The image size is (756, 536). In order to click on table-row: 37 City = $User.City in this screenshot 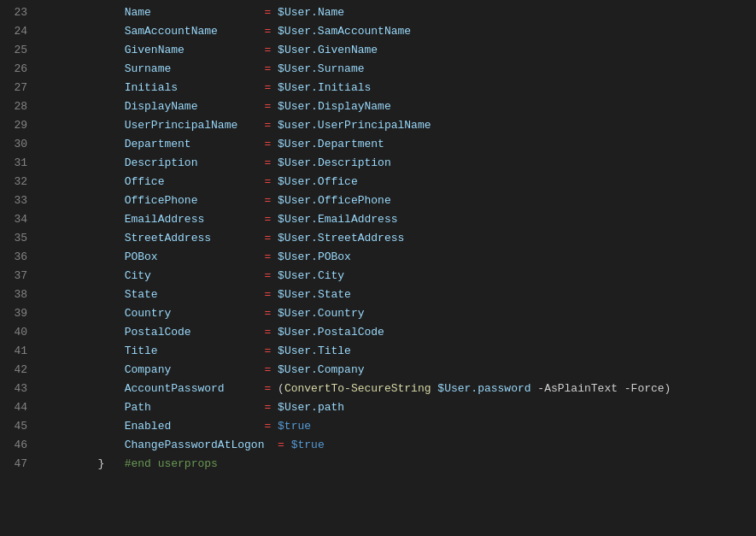, I will do `click(378, 276)`.